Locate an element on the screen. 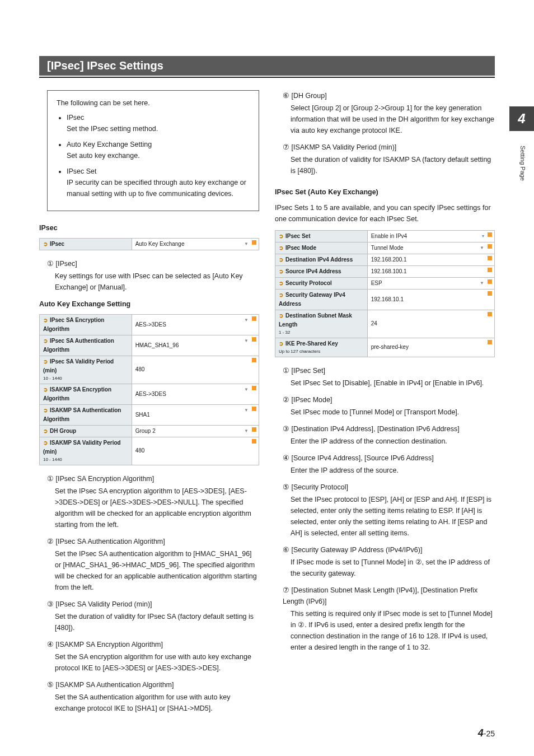  table-label: IKE Pre-Shared KeyUp to 127 characters is located at coordinates (321, 347).